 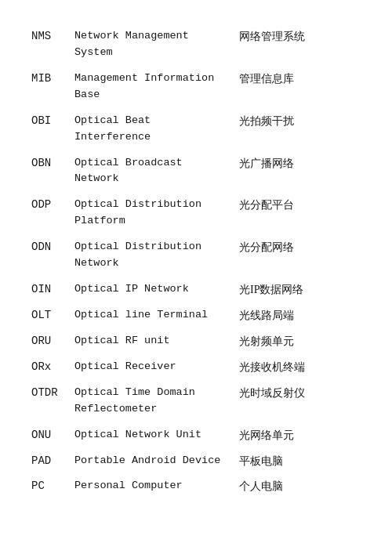 I want to click on chinese-term: 个人电脑, so click(x=299, y=486).